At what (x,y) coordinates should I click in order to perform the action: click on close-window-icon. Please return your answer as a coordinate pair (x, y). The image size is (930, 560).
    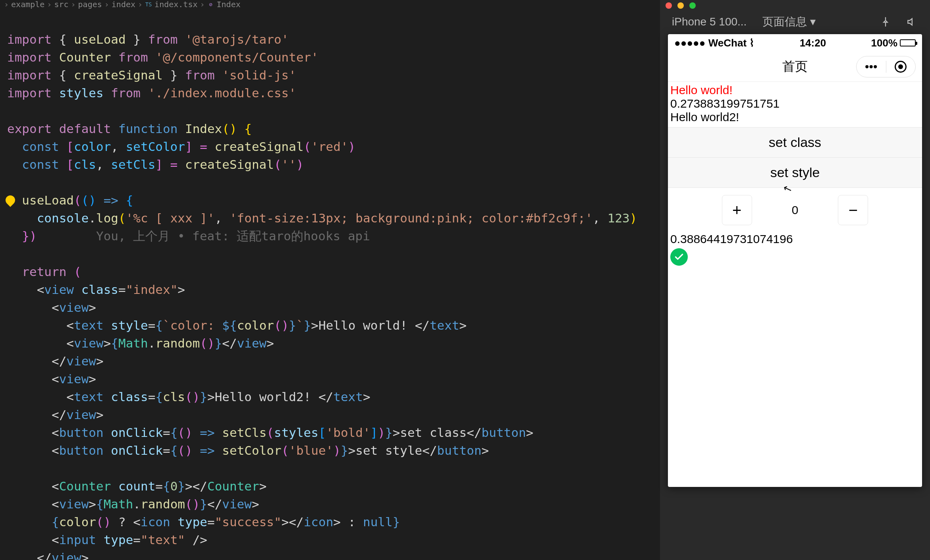
    Looking at the image, I should click on (669, 6).